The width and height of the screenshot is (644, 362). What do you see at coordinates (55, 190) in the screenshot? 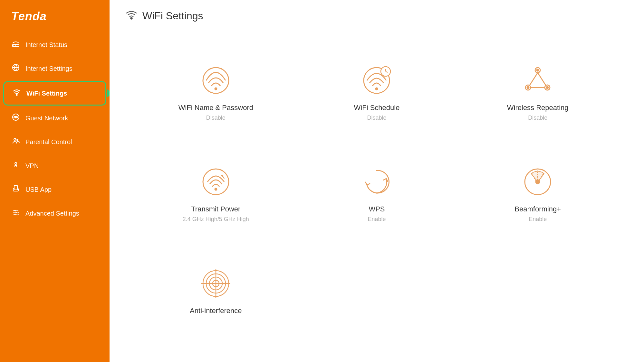
I see `sidebar-item-usb-app: USB App` at bounding box center [55, 190].